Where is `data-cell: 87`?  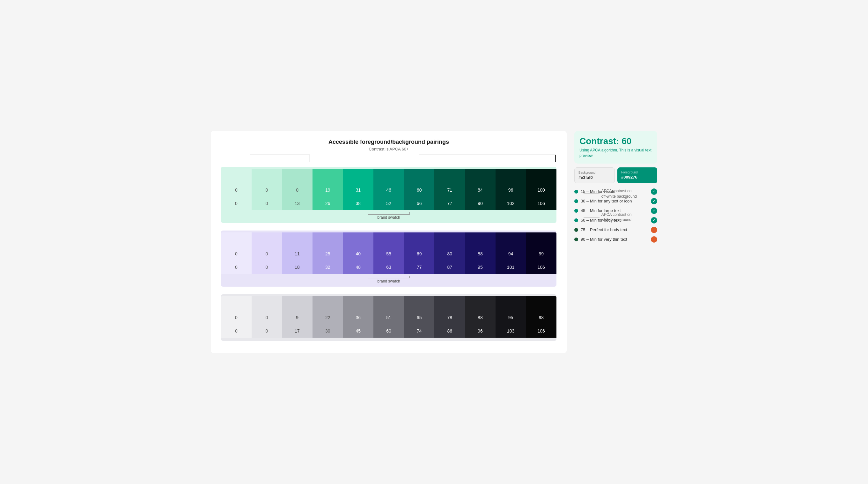
data-cell: 87 is located at coordinates (450, 267).